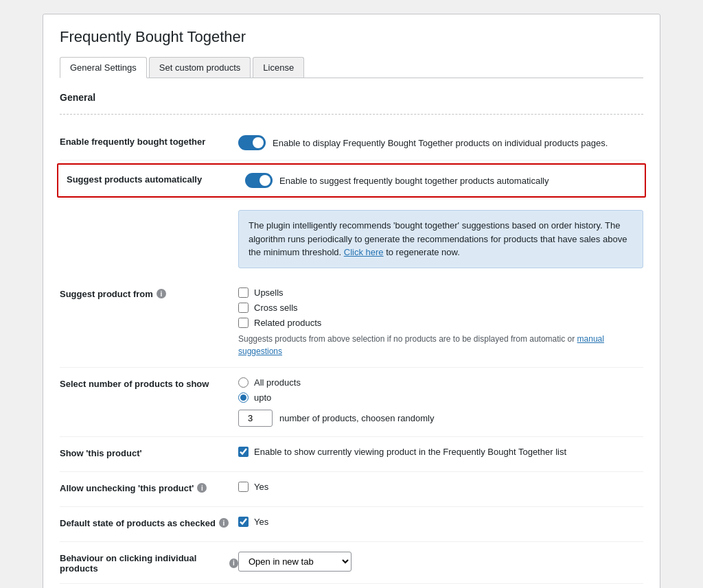  What do you see at coordinates (352, 563) in the screenshot?
I see `setting-row-behaviour-clicking: Behaviour on clicking individual product…` at bounding box center [352, 563].